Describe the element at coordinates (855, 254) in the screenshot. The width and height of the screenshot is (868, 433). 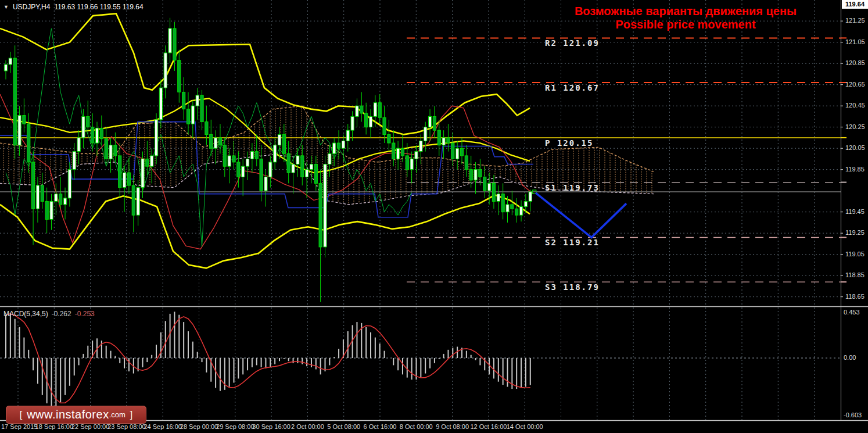
I see `price-axis-label: 119.05` at that location.